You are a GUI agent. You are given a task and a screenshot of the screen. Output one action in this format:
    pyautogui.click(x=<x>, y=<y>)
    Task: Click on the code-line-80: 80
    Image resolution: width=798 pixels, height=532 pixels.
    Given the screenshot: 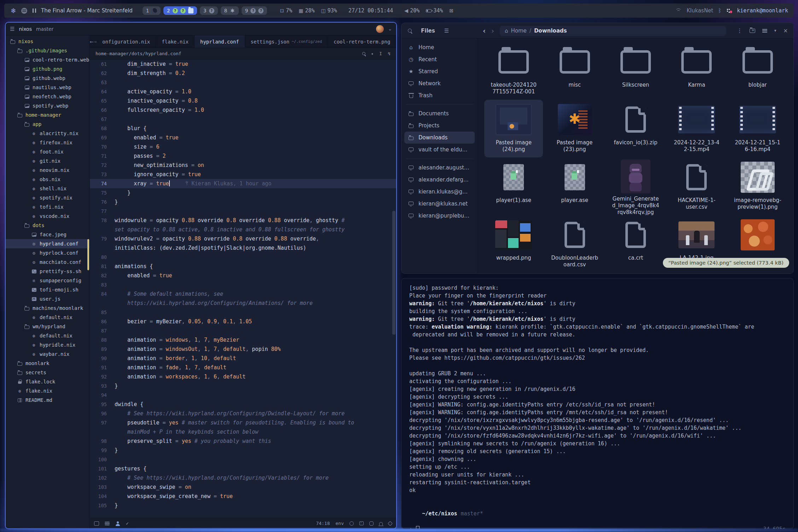 What is the action you would take?
    pyautogui.click(x=243, y=257)
    